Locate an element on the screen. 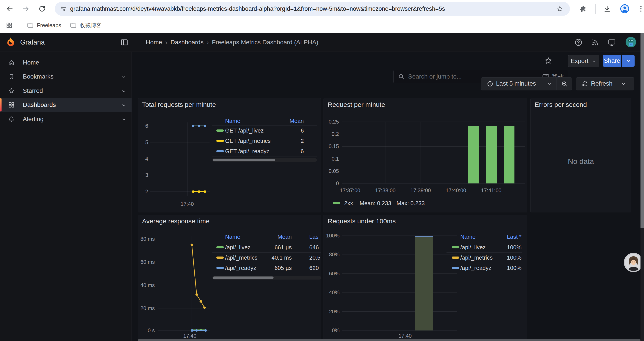 The image size is (644, 341). breadcrumb: Home › Dashboards › Freeleaps Metrics Da… is located at coordinates (232, 42).